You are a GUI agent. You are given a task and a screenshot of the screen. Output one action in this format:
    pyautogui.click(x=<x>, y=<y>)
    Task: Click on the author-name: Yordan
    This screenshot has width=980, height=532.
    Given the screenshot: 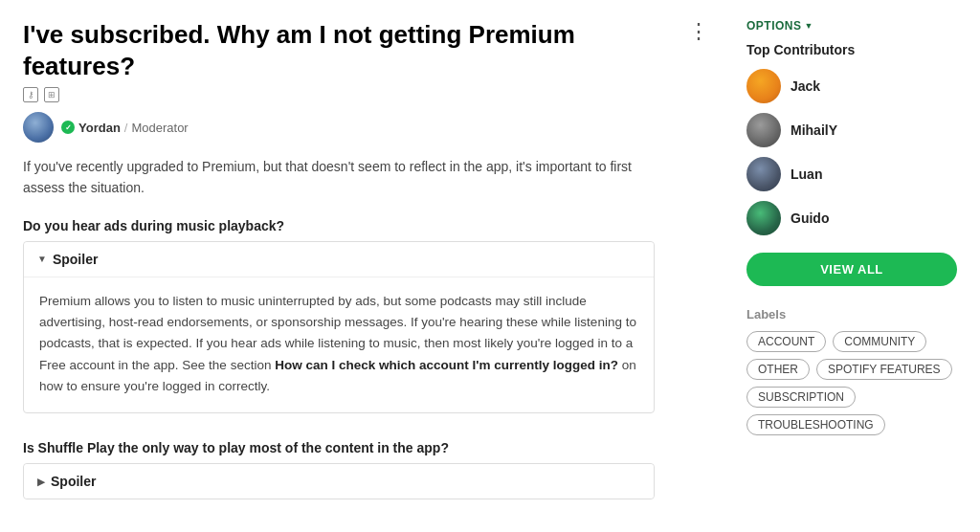 What is the action you would take?
    pyautogui.click(x=100, y=128)
    